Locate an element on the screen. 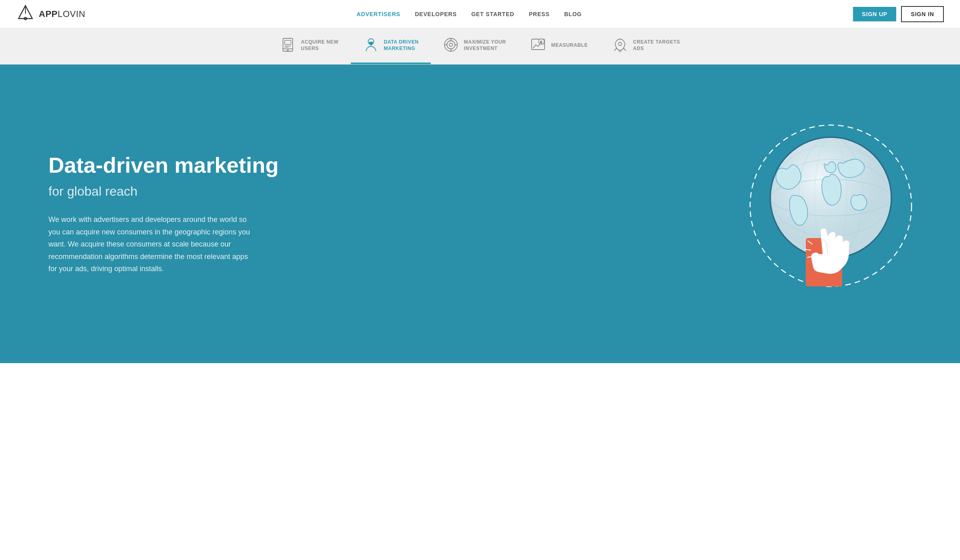  hero-content: Data-driven marketing for global reach W… is located at coordinates (170, 214).